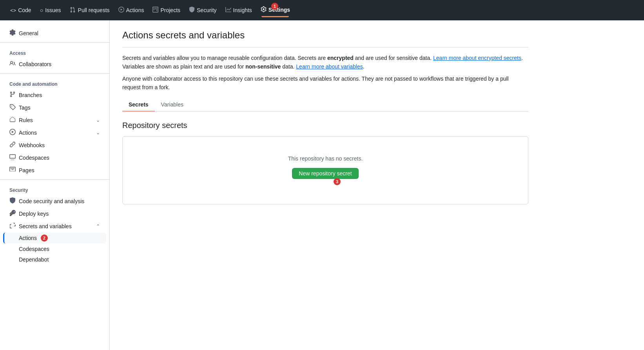  I want to click on sidebar-item-general: General, so click(55, 33).